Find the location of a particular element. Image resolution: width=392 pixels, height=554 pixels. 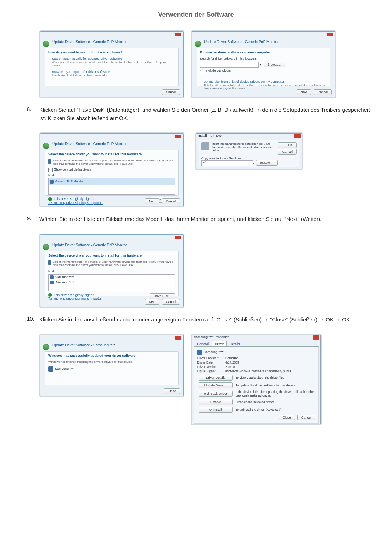

option-browse: Browse my computer for driver software L… is located at coordinates (114, 73).